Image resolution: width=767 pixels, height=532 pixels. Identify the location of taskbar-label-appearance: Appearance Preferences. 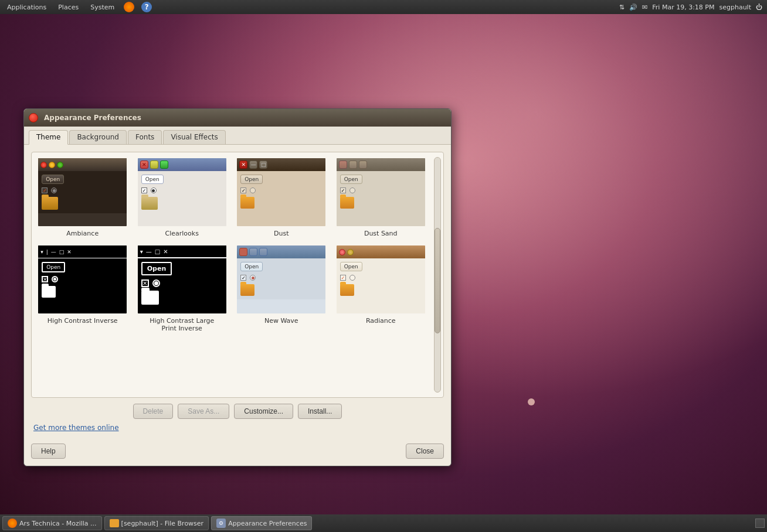
(267, 524).